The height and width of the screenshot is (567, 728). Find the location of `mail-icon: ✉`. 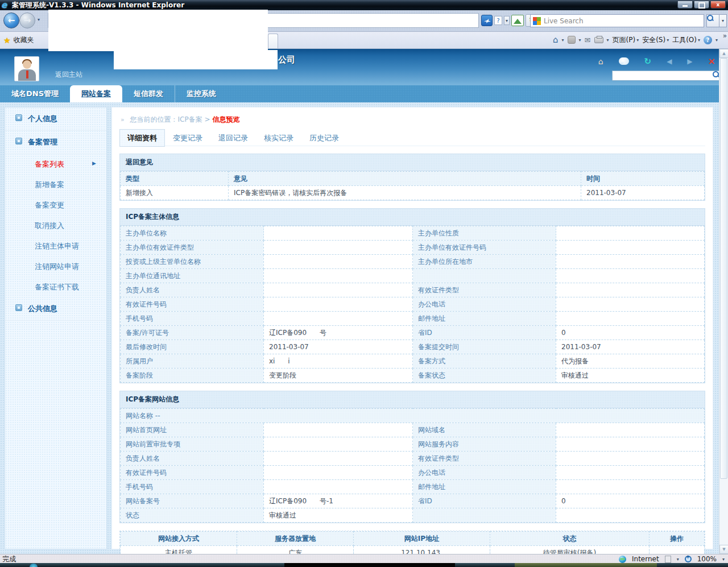

mail-icon: ✉ is located at coordinates (588, 40).